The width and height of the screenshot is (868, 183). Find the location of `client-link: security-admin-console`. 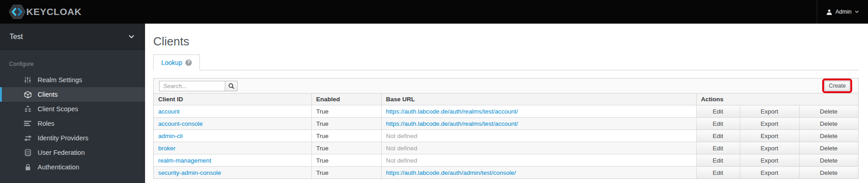

client-link: security-admin-console is located at coordinates (189, 173).